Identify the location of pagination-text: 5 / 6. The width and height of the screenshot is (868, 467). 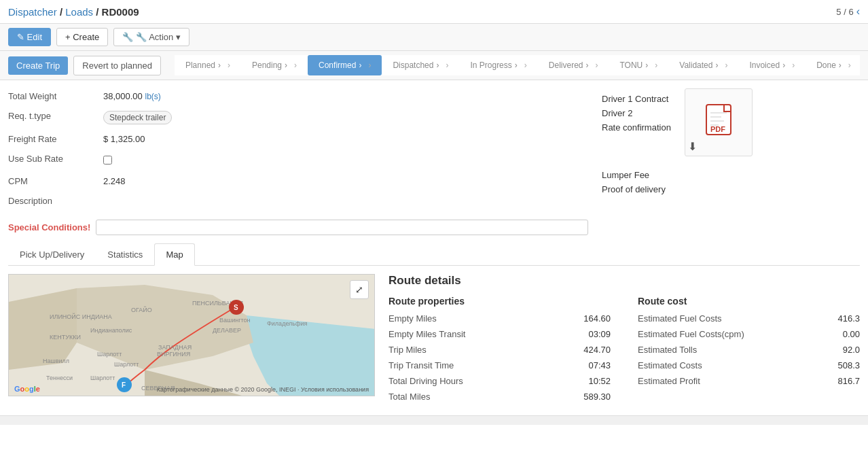
(845, 12).